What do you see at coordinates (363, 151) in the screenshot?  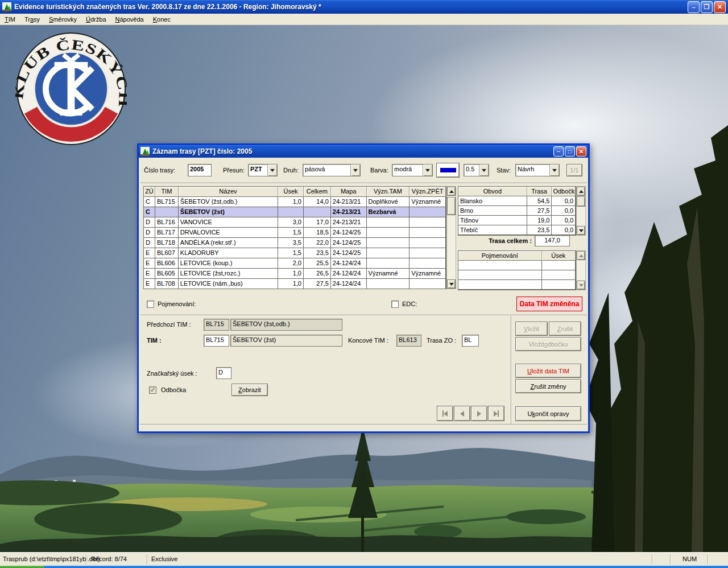 I see `dialog-titlebar: Záznam trasy [PZT] číslo: 2005 – □ ✕` at bounding box center [363, 151].